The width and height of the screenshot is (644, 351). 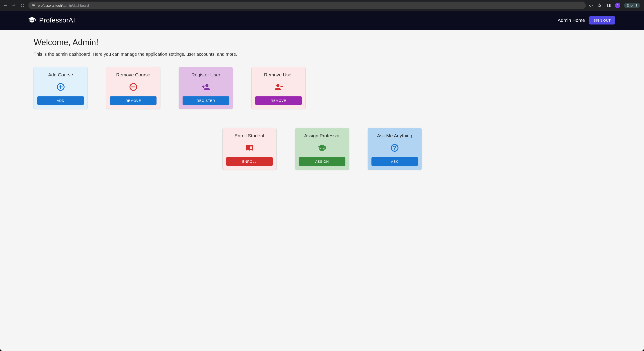 What do you see at coordinates (278, 87) in the screenshot?
I see `person-remove-icon` at bounding box center [278, 87].